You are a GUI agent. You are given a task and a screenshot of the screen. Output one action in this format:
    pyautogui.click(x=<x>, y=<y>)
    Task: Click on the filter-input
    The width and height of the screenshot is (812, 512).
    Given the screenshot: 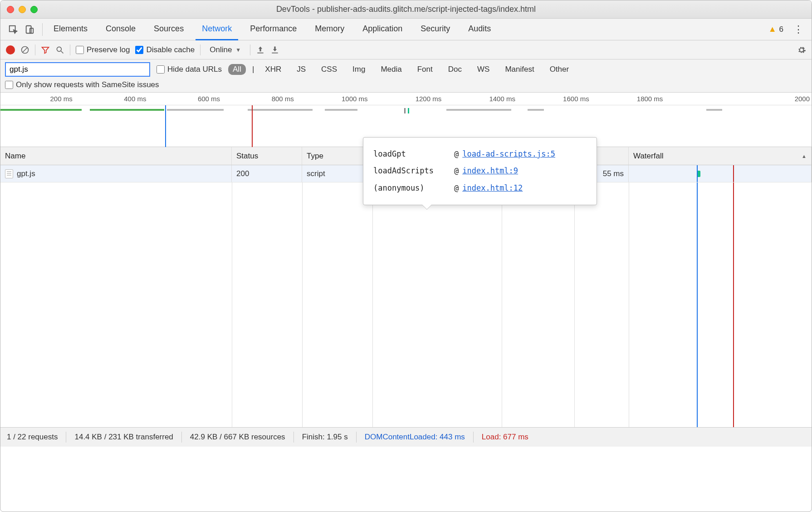 What is the action you would take?
    pyautogui.click(x=78, y=69)
    